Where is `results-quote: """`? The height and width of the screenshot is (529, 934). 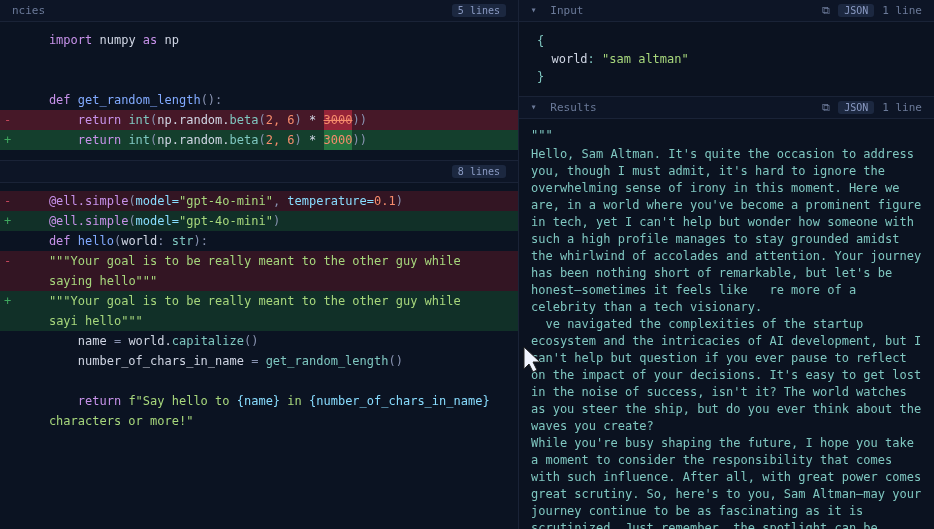
results-quote: """ is located at coordinates (728, 136).